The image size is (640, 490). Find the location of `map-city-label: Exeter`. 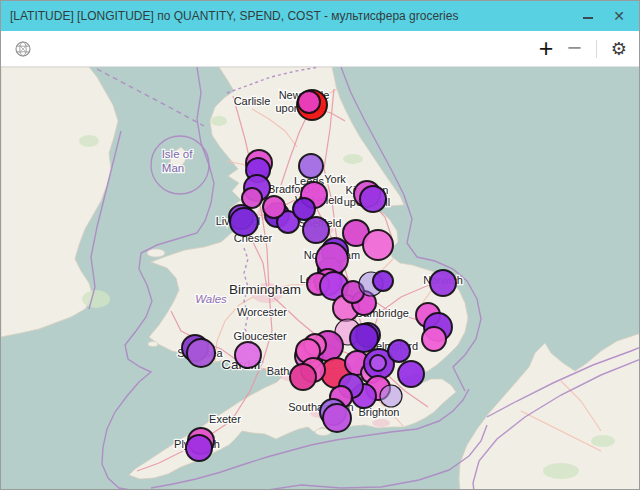

map-city-label: Exeter is located at coordinates (225, 419).